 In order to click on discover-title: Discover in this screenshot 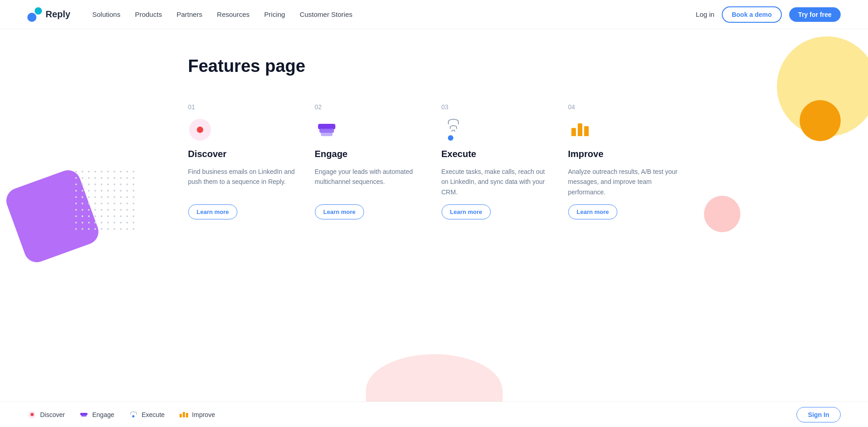, I will do `click(244, 154)`.